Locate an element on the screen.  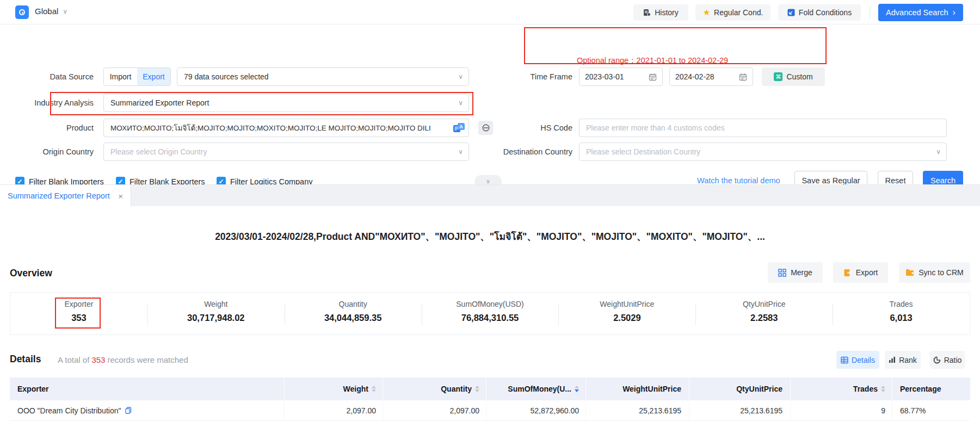
stat-weight: Weight 30,717,948.02 is located at coordinates (216, 313).